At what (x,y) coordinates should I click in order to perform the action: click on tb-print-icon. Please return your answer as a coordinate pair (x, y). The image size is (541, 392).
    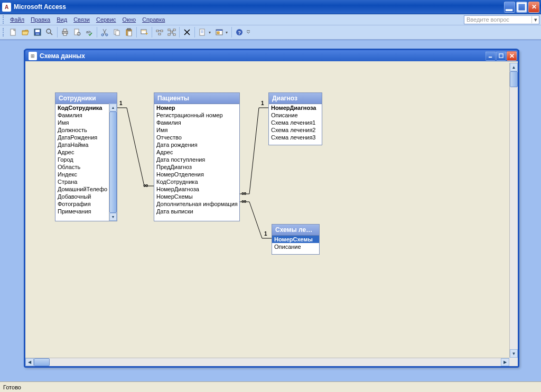
    Looking at the image, I should click on (65, 32).